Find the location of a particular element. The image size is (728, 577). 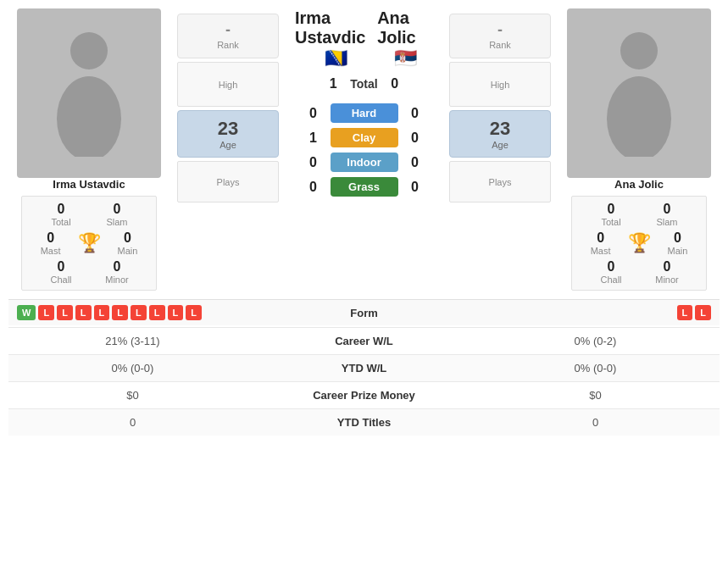

right-age-value: 23 is located at coordinates (500, 129).